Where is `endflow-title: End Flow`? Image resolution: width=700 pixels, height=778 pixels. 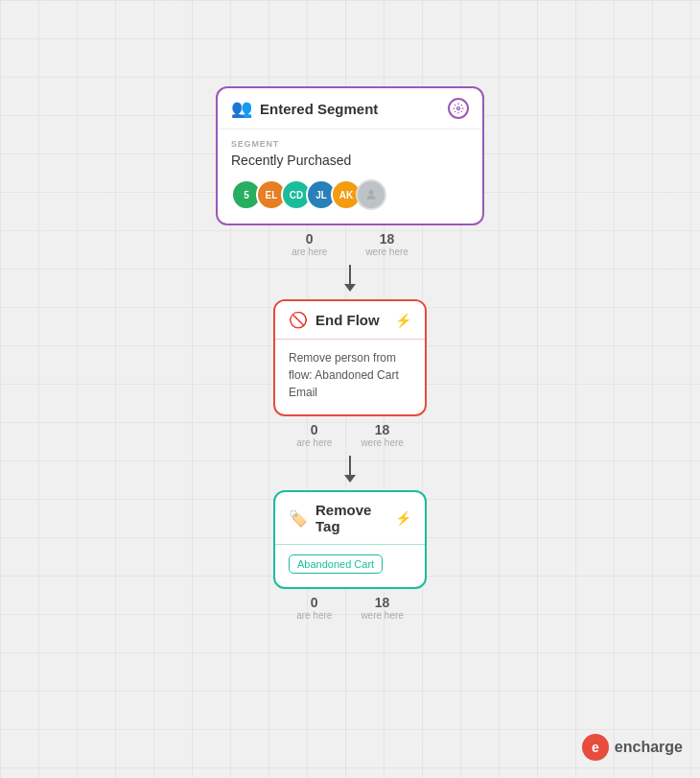 endflow-title: End Flow is located at coordinates (347, 320).